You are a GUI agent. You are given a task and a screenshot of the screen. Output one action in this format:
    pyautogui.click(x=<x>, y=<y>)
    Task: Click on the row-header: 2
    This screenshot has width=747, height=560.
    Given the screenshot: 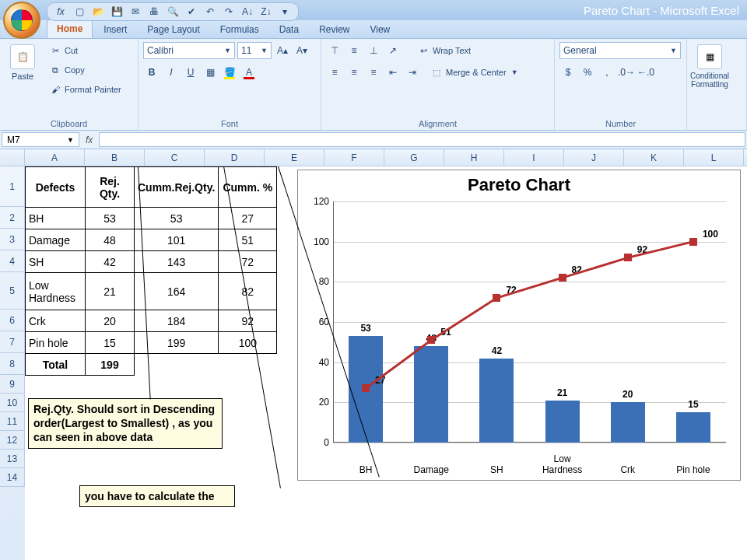 What is the action you would take?
    pyautogui.click(x=12, y=218)
    